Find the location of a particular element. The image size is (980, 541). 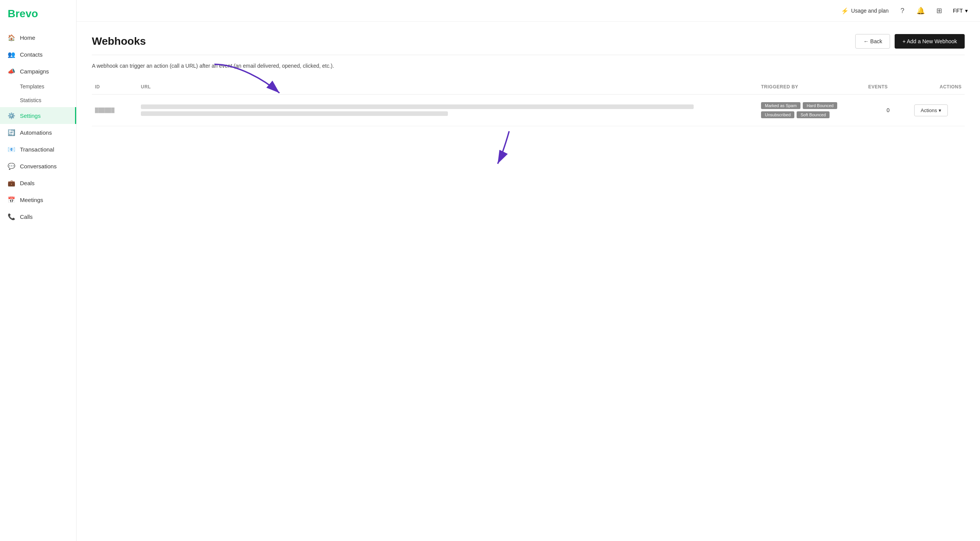

sidebar-item-campaigns: 📣 Campaigns is located at coordinates (38, 71).